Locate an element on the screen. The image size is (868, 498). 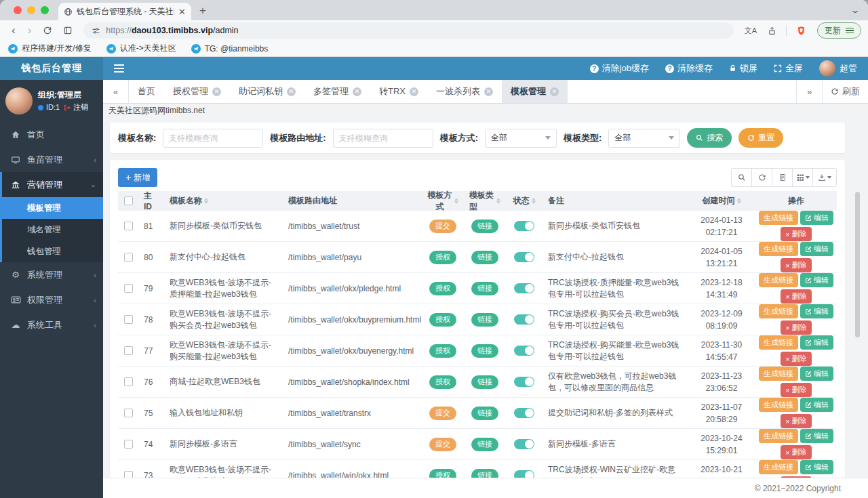
page-tab: 一波杀列表✕ is located at coordinates (465, 91).